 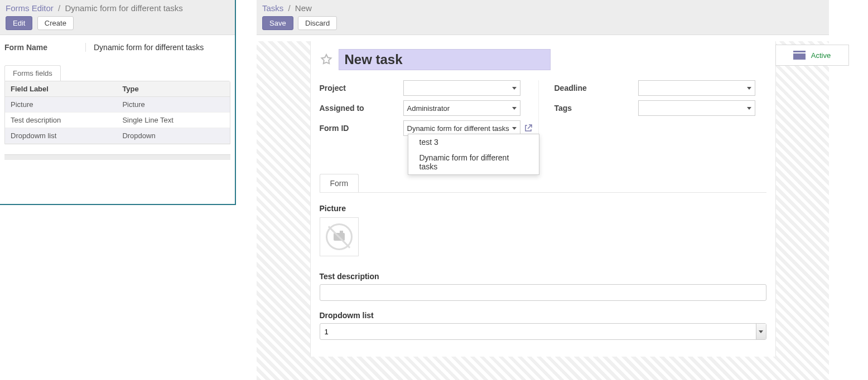 What do you see at coordinates (173, 105) in the screenshot?
I see `cell-type: Picture` at bounding box center [173, 105].